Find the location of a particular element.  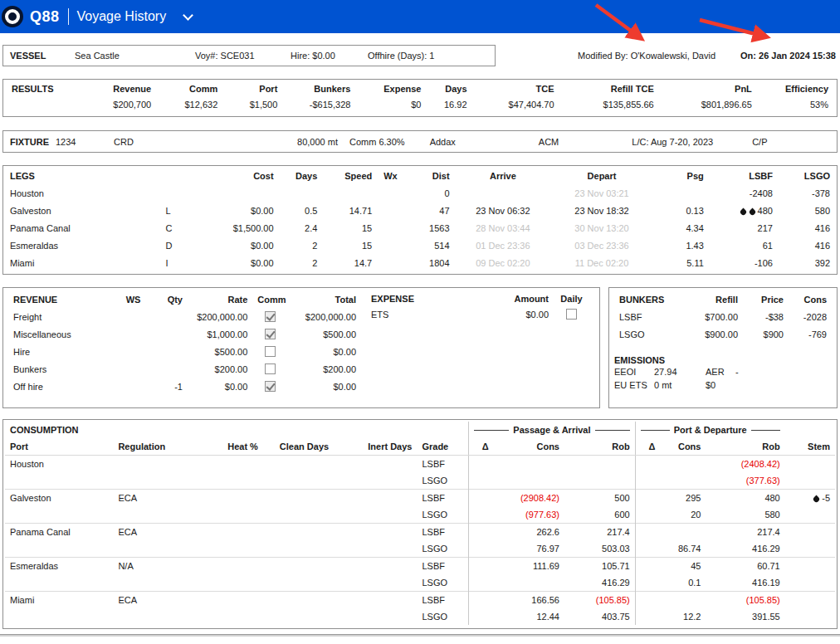

leg-row: MiamiI$0.00214.7180409 Dec 02:2011 Dec 0… is located at coordinates (420, 264).